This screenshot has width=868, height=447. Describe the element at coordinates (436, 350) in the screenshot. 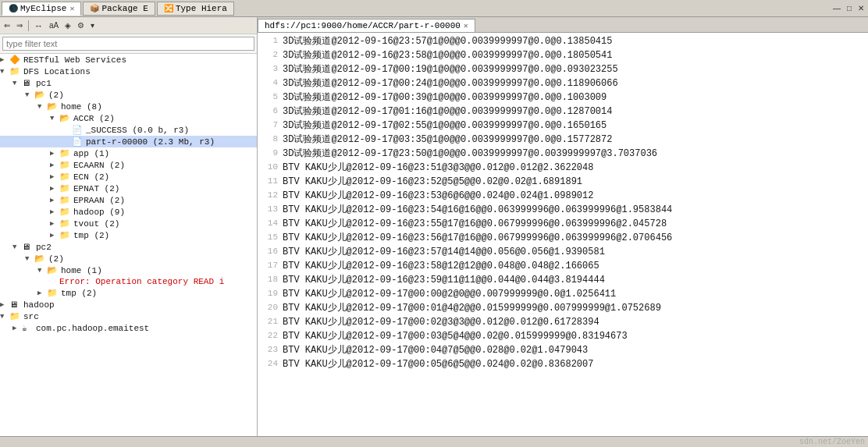

I see `line-text: BTV KAKU少儿@2012-09-17@00:04@7@5@@0.028@0…` at that location.